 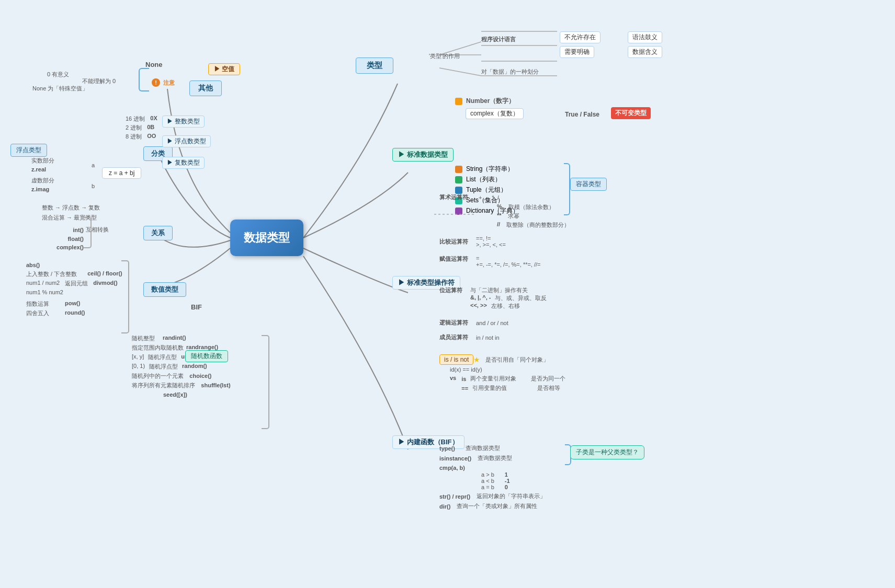 What do you see at coordinates (493, 497) in the screenshot?
I see `str-repr-row: str() / repr() 返回对象的「字符串表示」` at bounding box center [493, 497].